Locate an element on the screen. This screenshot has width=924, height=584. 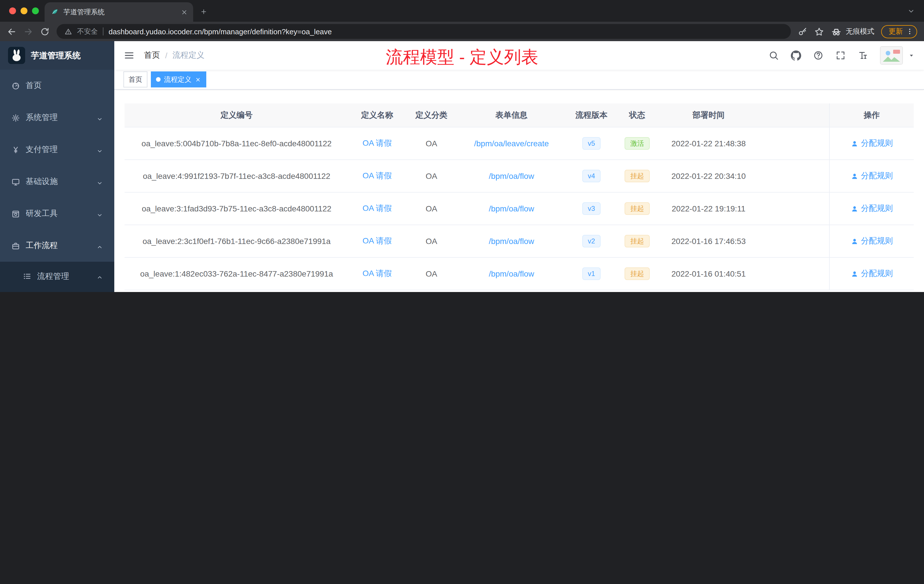
bookmark-star-icon is located at coordinates (819, 31).